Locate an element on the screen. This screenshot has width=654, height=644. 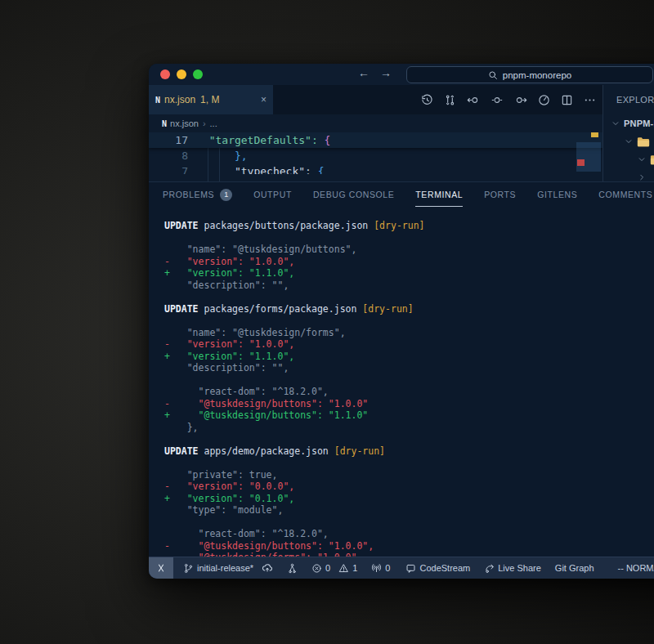
panel-tab-gitlens: GITLENS is located at coordinates (558, 195).